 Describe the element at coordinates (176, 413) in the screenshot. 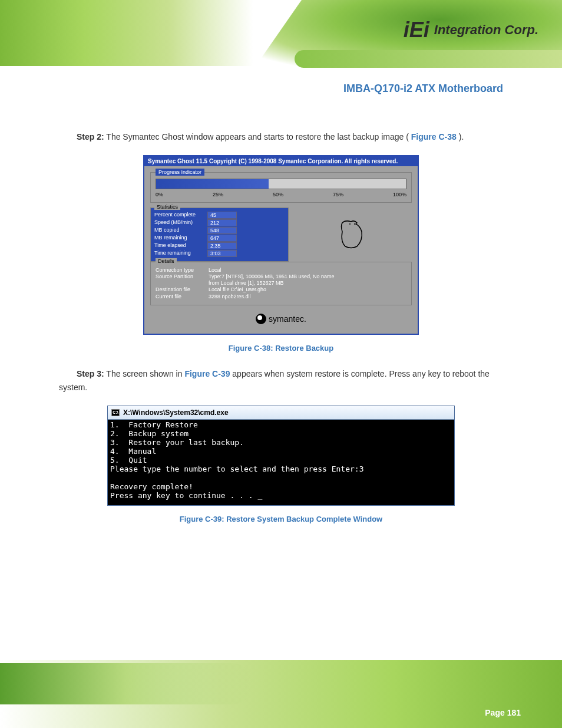

I see `cmd-title-text: X:\Windows\System32\cmd.exe` at that location.